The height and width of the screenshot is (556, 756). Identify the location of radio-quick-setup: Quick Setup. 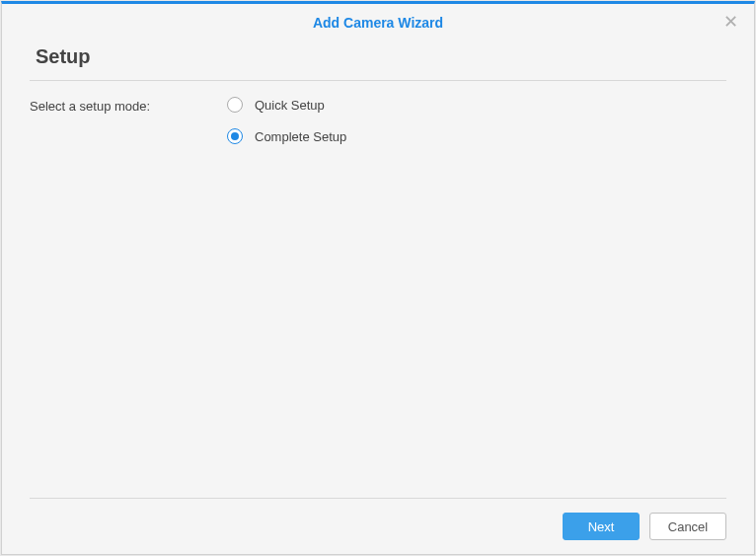
(286, 105).